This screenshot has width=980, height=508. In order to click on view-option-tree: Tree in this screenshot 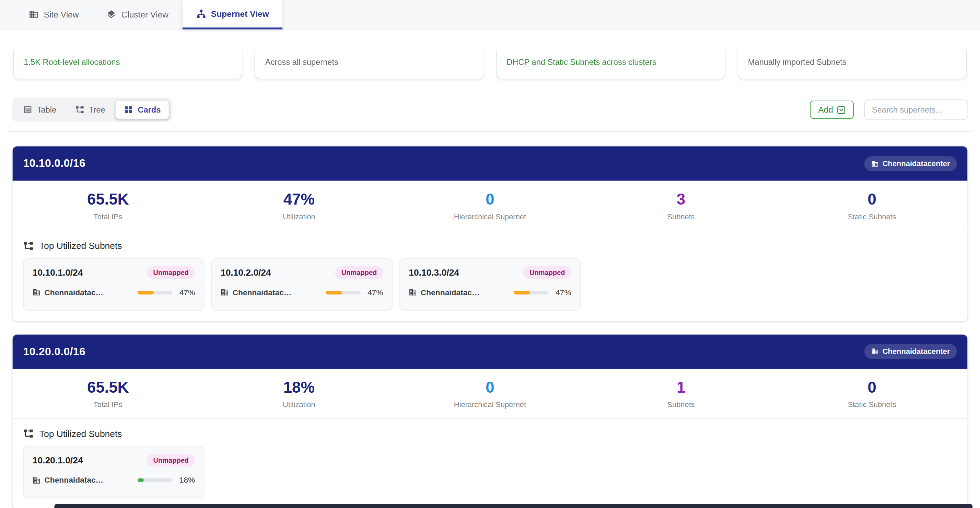, I will do `click(90, 110)`.